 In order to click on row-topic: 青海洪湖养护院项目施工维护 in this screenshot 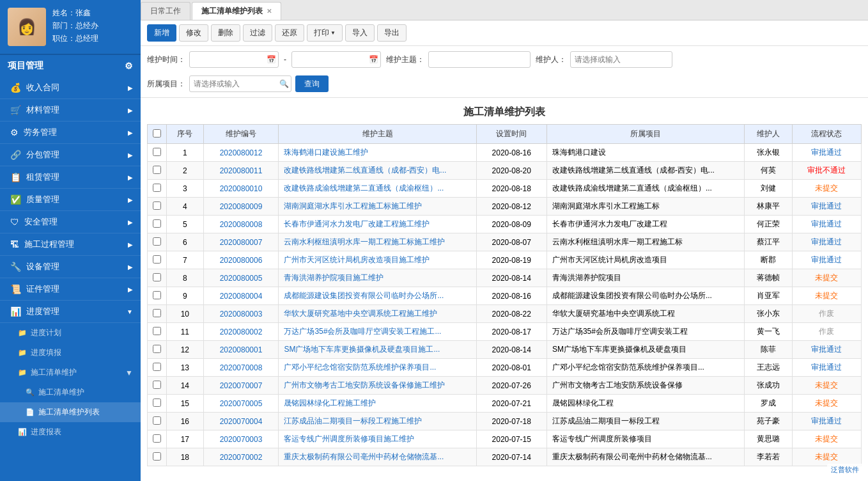, I will do `click(377, 278)`.